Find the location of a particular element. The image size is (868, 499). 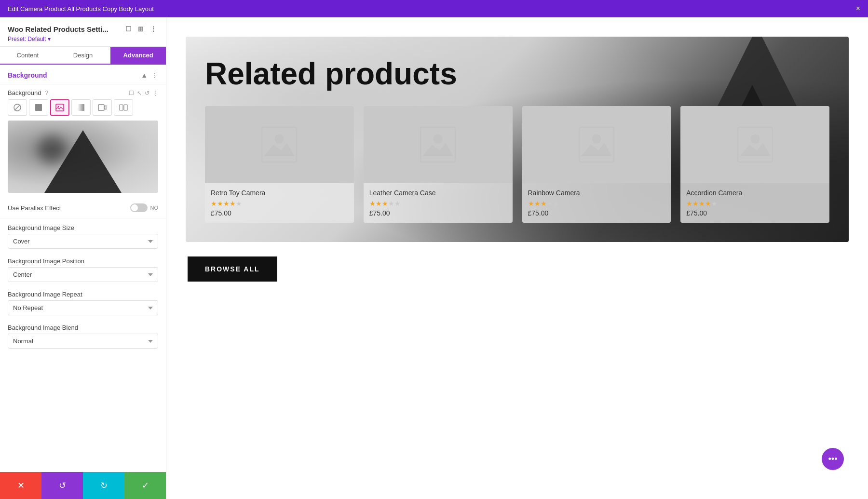

product-card: Leather Camera Case ★★★★★ £75.00 is located at coordinates (438, 164).